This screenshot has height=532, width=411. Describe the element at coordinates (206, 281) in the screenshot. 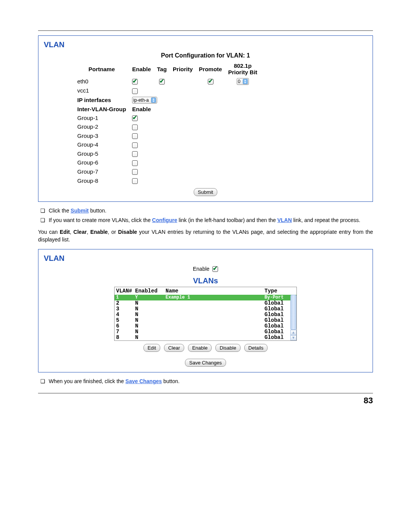

I see `vlans-heading: VLANs` at that location.